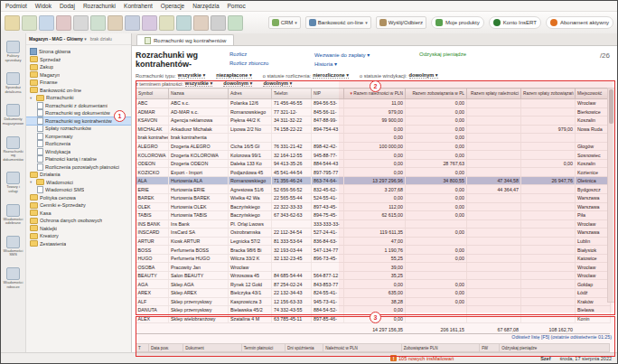 The width and height of the screenshot is (618, 364). What do you see at coordinates (374, 146) in the screenshot?
I see `table-row: ALEGRODrogeria ALEGROCicha 16/5 Gł76 331…` at bounding box center [374, 146].